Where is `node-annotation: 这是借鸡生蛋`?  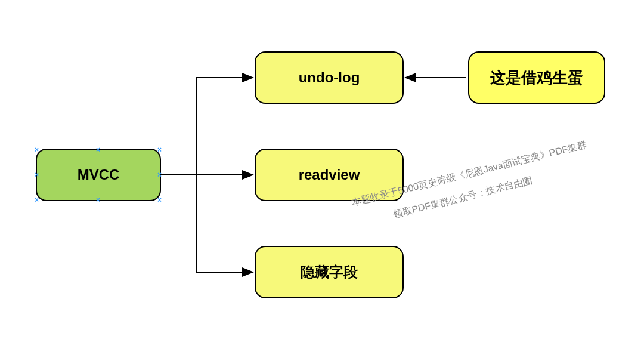
node-annotation: 这是借鸡生蛋 is located at coordinates (537, 78).